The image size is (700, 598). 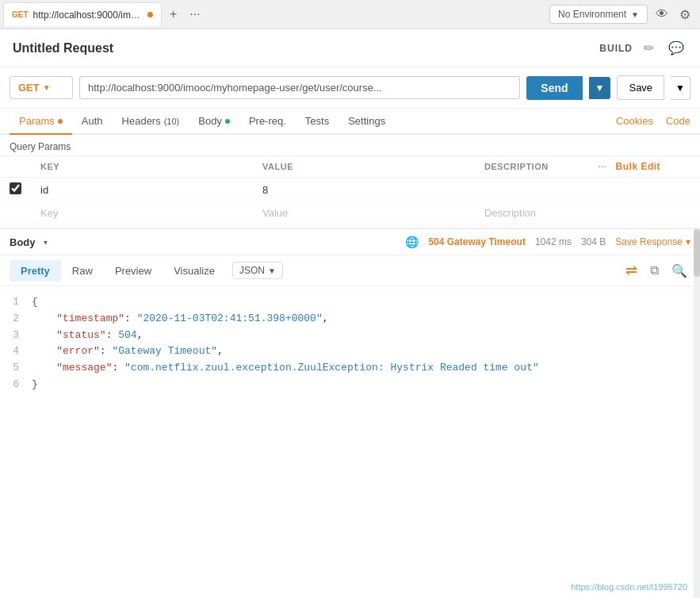 What do you see at coordinates (644, 167) in the screenshot?
I see `th-actions: ··· Bulk Edit` at bounding box center [644, 167].